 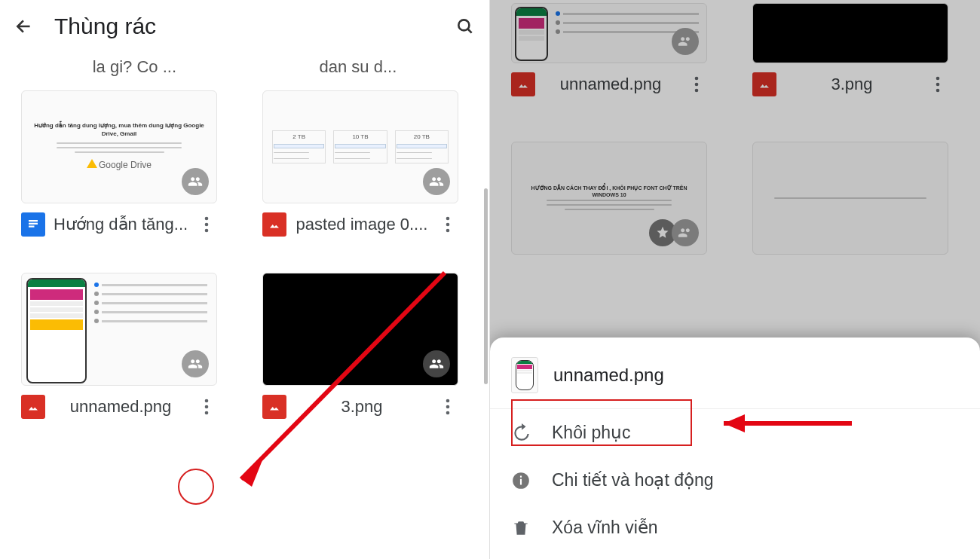 I want to click on sheet-filename: unnamed.png, so click(x=609, y=375).